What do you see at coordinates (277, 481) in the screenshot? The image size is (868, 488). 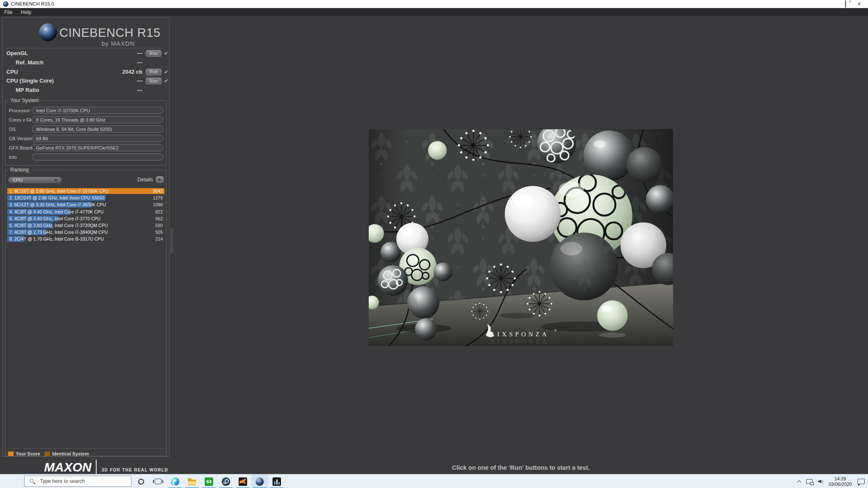 I see `taskbar-performance-monitor` at bounding box center [277, 481].